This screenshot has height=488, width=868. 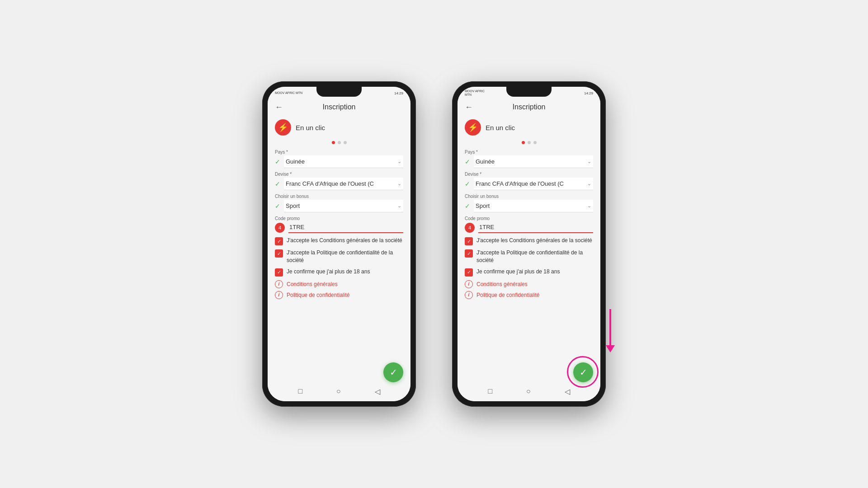 I want to click on bonus-field-1: Choisir un bonus ✓ Sport ⌄, so click(x=339, y=203).